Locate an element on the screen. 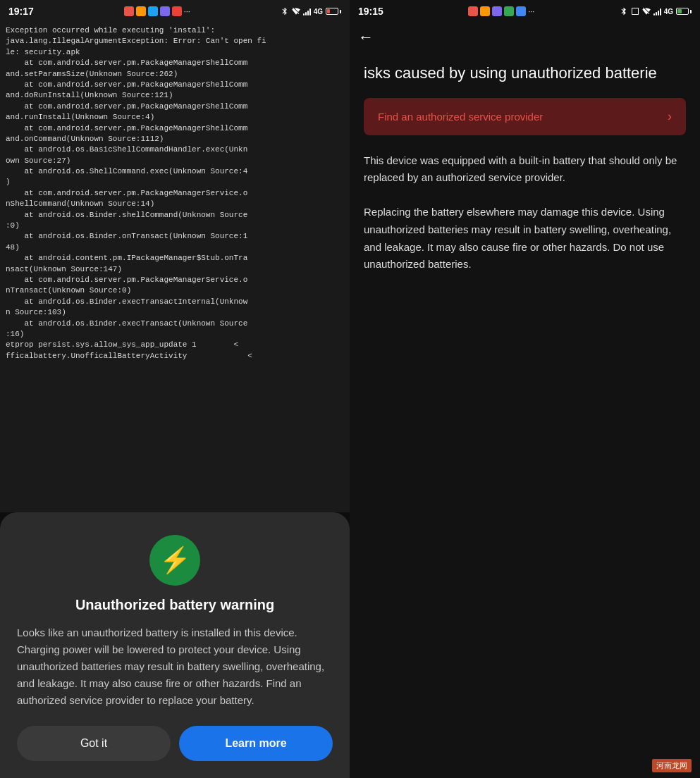  app-icon-r5 is located at coordinates (521, 11).